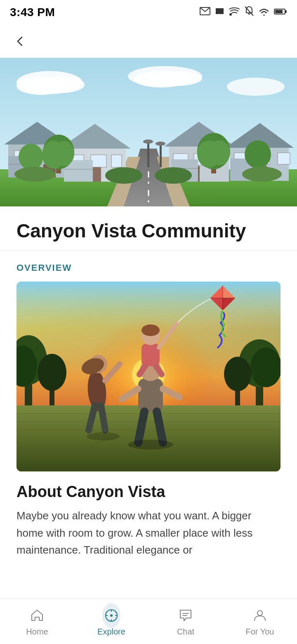 This screenshot has width=297, height=644. Describe the element at coordinates (148, 41) in the screenshot. I see `header` at that location.